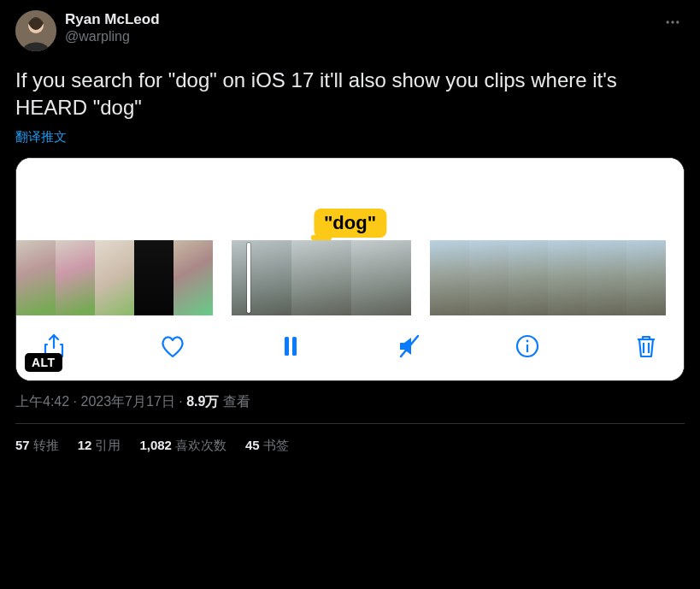 The image size is (700, 589). What do you see at coordinates (350, 349) in the screenshot?
I see `player-controls` at bounding box center [350, 349].